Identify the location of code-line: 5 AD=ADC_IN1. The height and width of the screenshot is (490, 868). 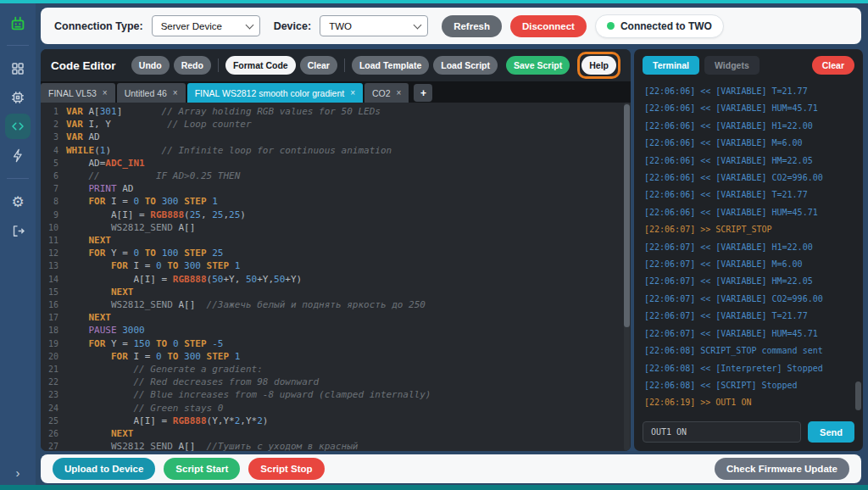
(336, 163).